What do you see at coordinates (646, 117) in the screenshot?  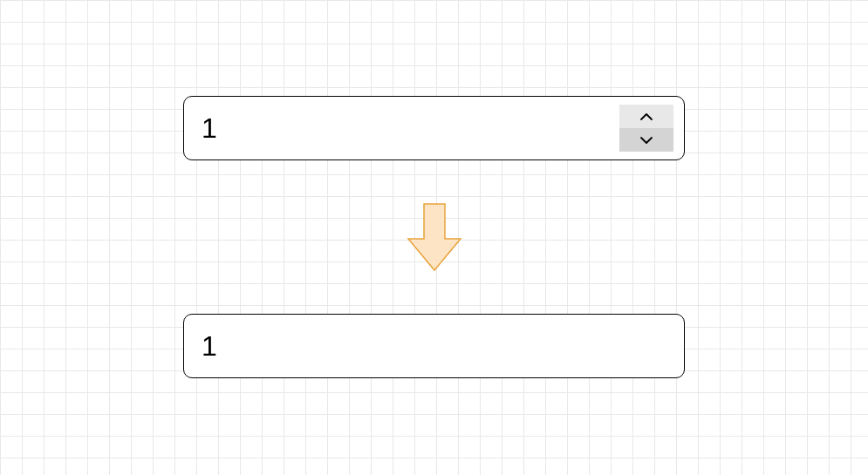 I see `chevron-up-icon` at bounding box center [646, 117].